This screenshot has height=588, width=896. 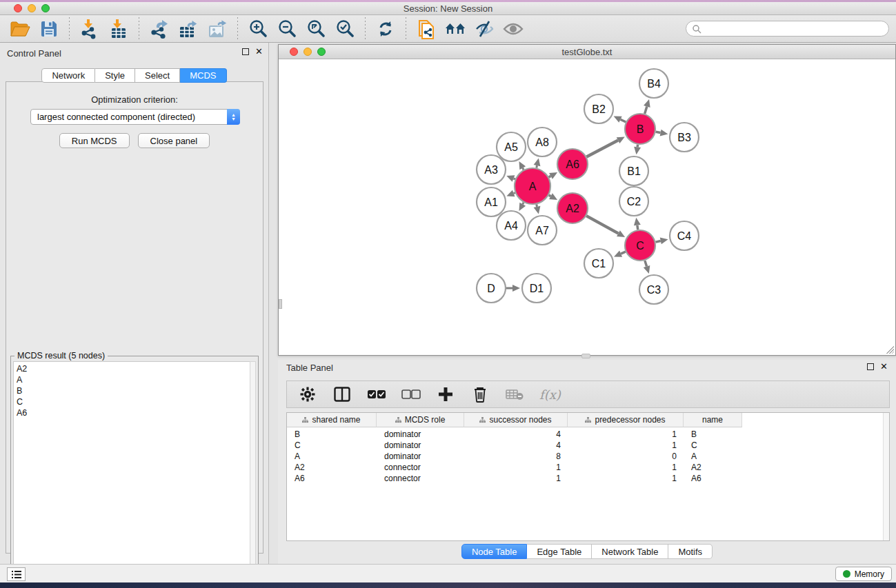 What do you see at coordinates (426, 29) in the screenshot?
I see `new-network-from-selection-icon` at bounding box center [426, 29].